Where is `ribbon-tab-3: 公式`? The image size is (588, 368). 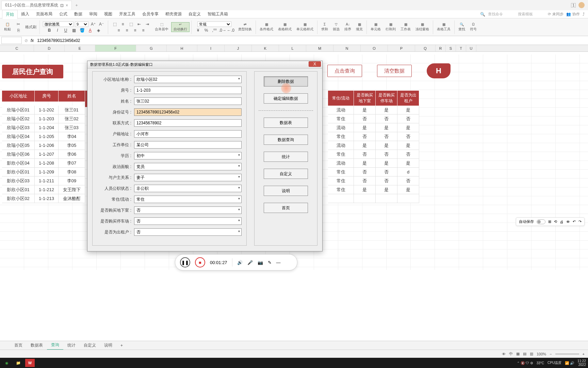 ribbon-tab-3: 公式 is located at coordinates (63, 14).